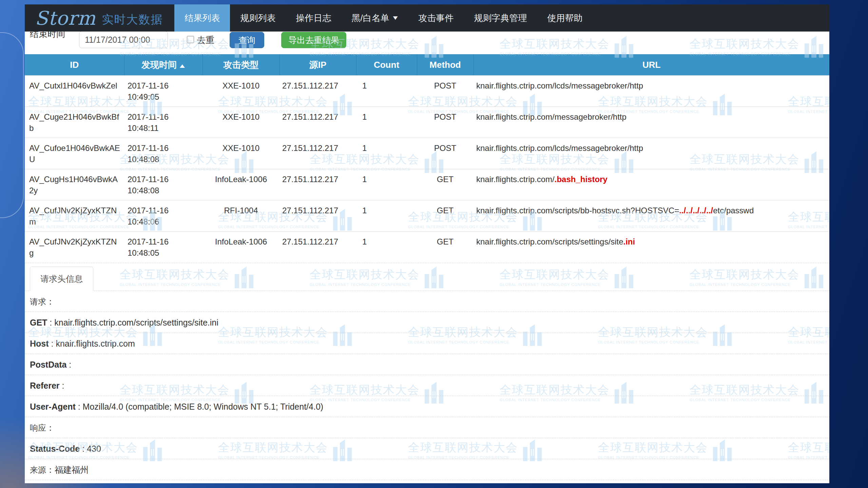  What do you see at coordinates (427, 323) in the screenshot?
I see `detail-row-GET: GET : knair.flights.ctrip.com/scripts/se…` at bounding box center [427, 323].